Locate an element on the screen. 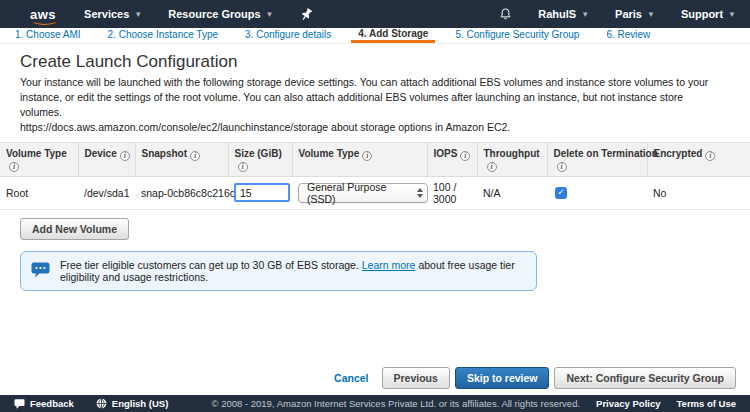 Image resolution: width=750 pixels, height=412 pixels. step-add-storage-active: 4. Add Storage is located at coordinates (393, 36).